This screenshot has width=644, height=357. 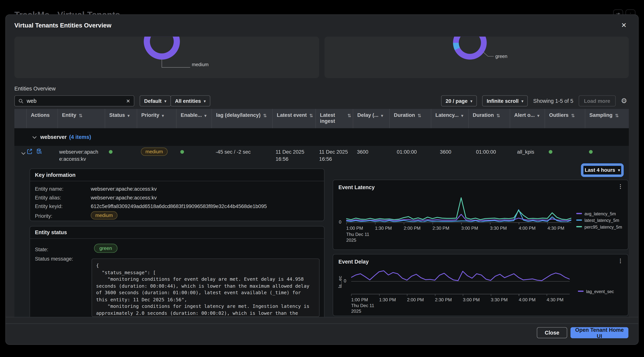 I want to click on chart-title: Event Latency, so click(x=356, y=187).